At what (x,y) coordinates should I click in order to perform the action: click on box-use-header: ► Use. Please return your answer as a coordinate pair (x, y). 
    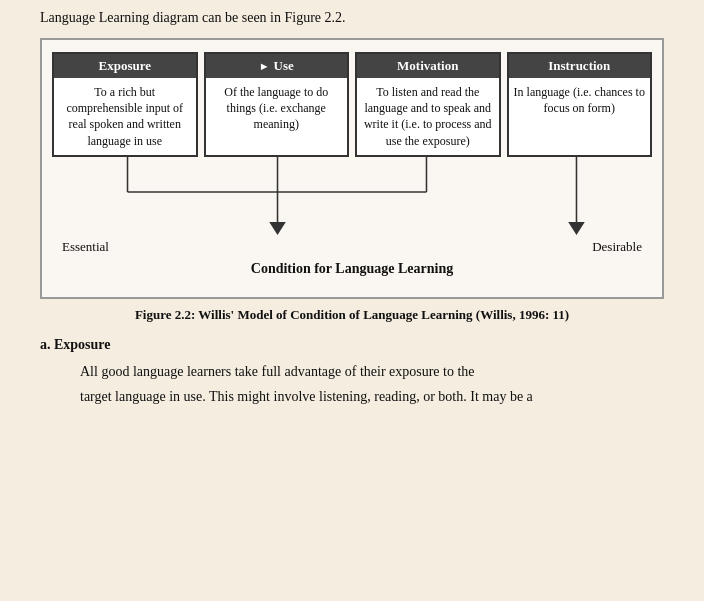
    Looking at the image, I should click on (277, 66).